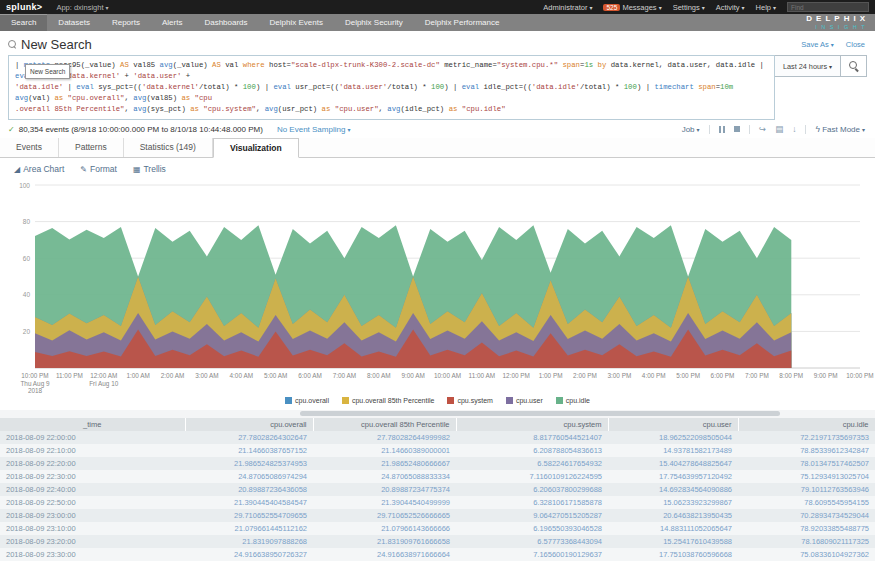  What do you see at coordinates (24, 7) in the screenshot?
I see `splunk-logo: splunk>` at bounding box center [24, 7].